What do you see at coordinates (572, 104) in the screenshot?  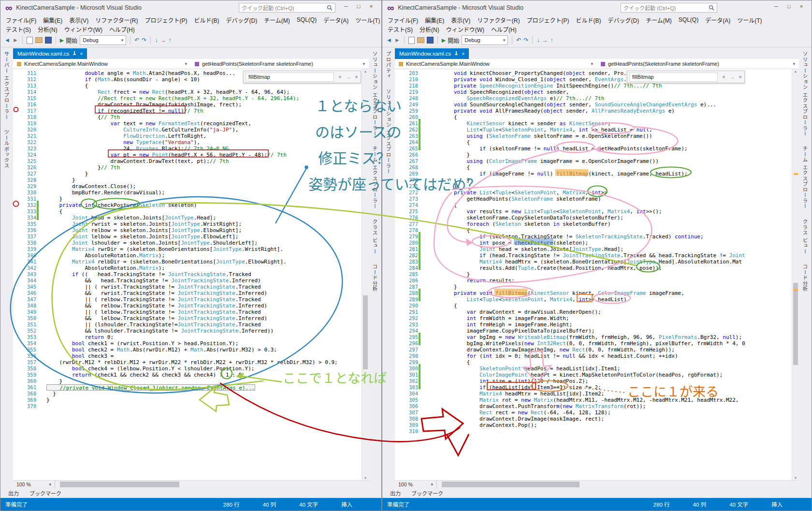 I see `code-text: void SoundSourceAngleChanged(object send…` at bounding box center [572, 104].